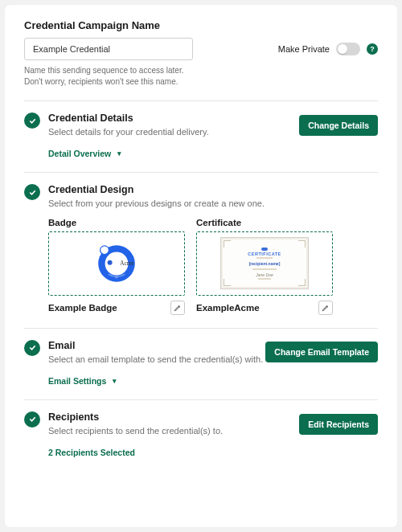 The height and width of the screenshot is (532, 402). I want to click on detail-overview-label: Detail Overview, so click(80, 153).